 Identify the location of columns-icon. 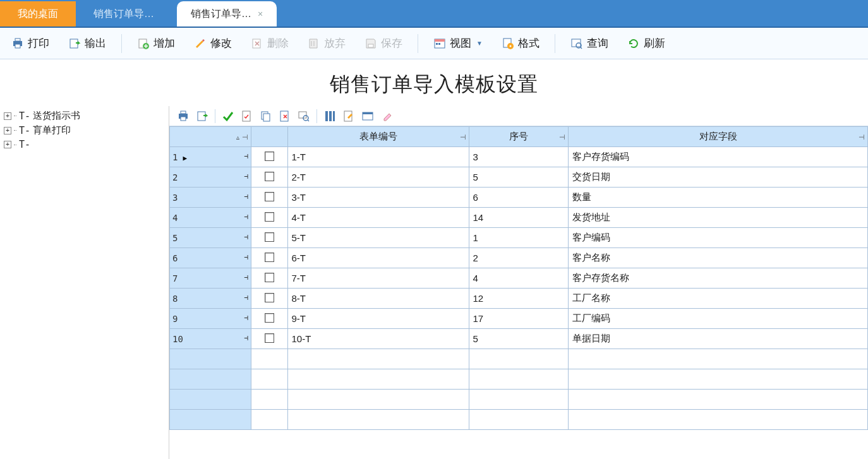
(330, 116).